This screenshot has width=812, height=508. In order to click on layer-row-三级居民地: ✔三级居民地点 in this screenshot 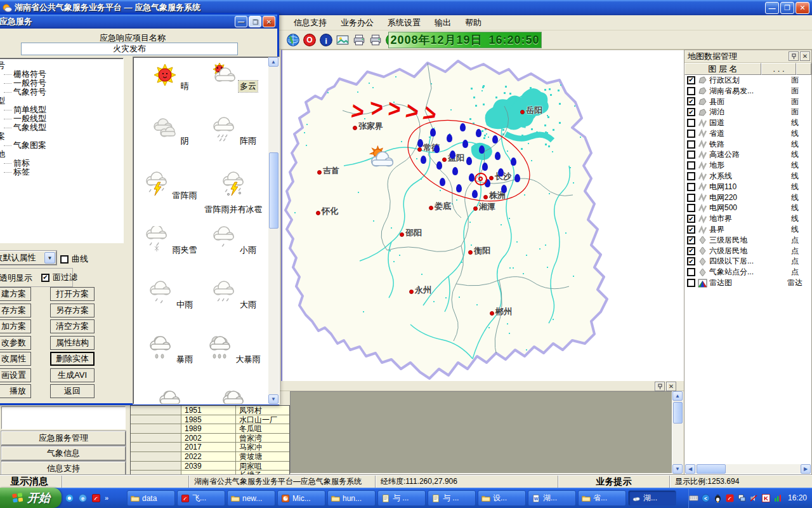, I will do `click(748, 240)`.